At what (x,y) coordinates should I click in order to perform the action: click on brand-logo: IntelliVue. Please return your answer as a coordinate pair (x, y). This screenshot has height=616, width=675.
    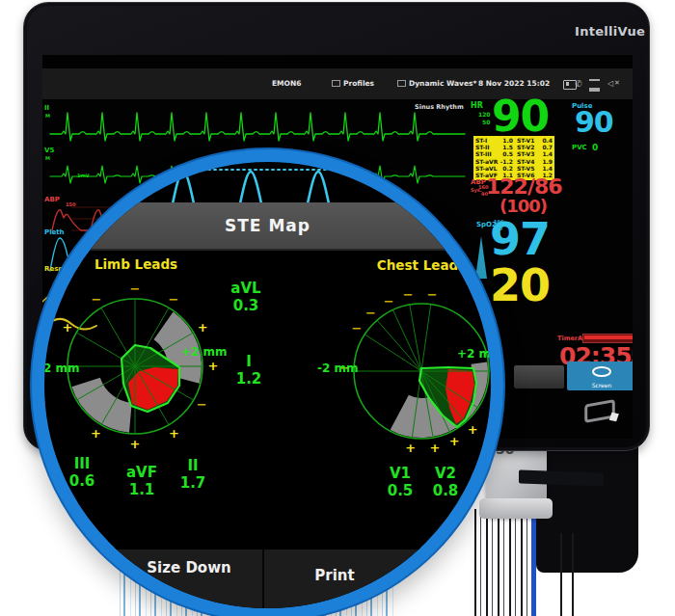
    Looking at the image, I should click on (609, 31).